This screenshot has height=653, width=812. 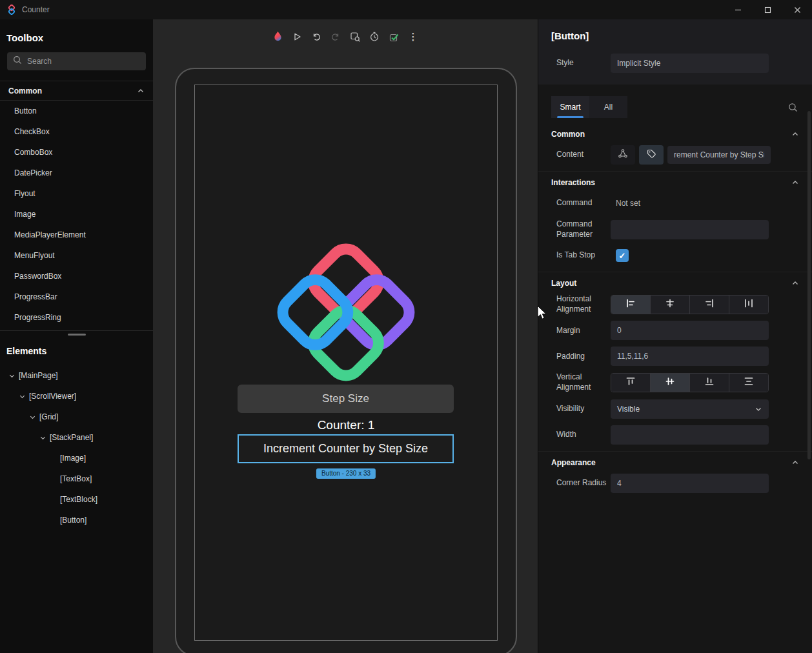 I want to click on preview-step-size-textbox: Step Size, so click(x=346, y=399).